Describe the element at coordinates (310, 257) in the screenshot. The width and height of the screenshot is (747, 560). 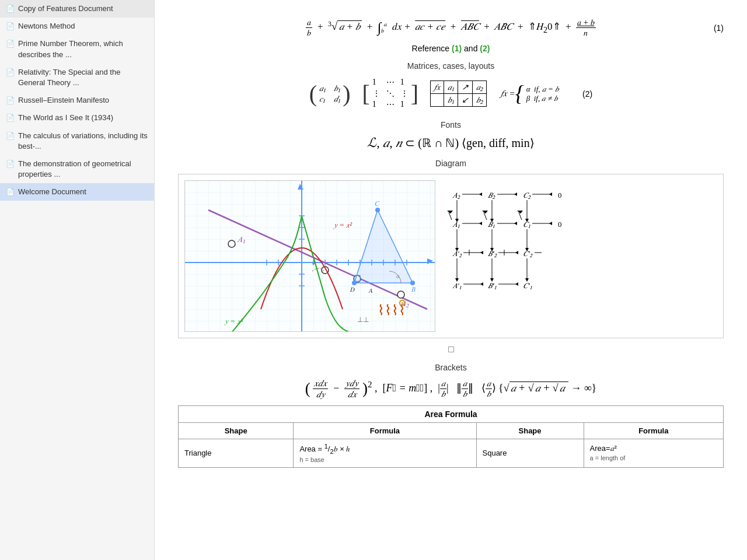
I see `graph-svg: 𝐴₁ 𝐴₂ 𝑦 = 𝑥² 𝑦 = 𝑥³ 𝐶` at that location.